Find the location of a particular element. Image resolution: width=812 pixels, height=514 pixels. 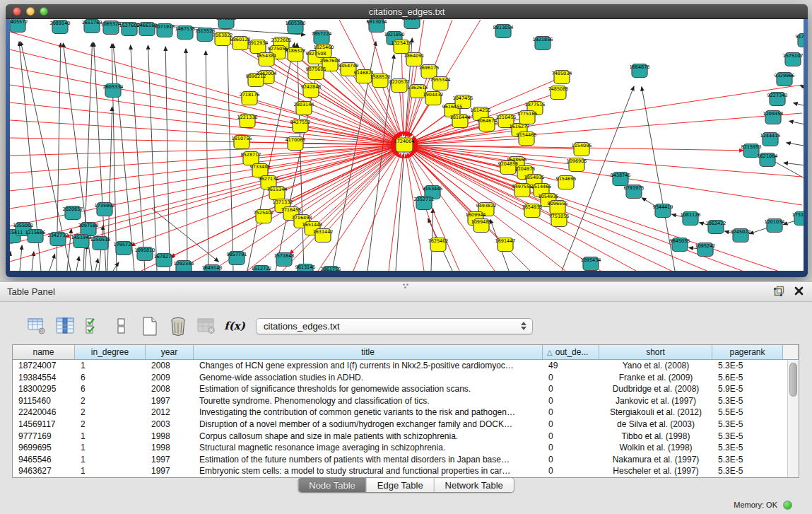

table-cell: Tibbo et al. (1998) is located at coordinates (656, 437).